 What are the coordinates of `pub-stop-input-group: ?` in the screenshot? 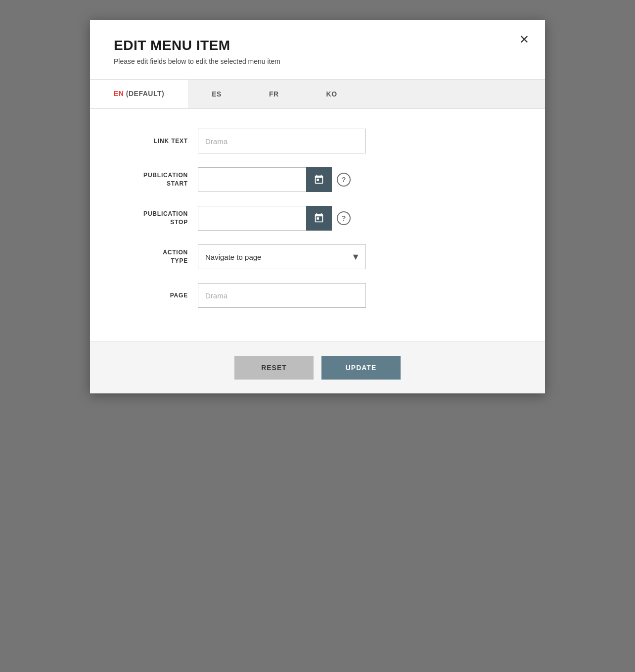 It's located at (274, 218).